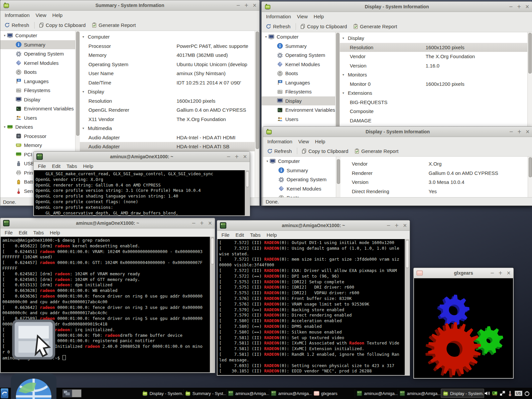 The image size is (532, 399). Describe the element at coordinates (487, 393) in the screenshot. I see `volume-tray-icon` at that location.